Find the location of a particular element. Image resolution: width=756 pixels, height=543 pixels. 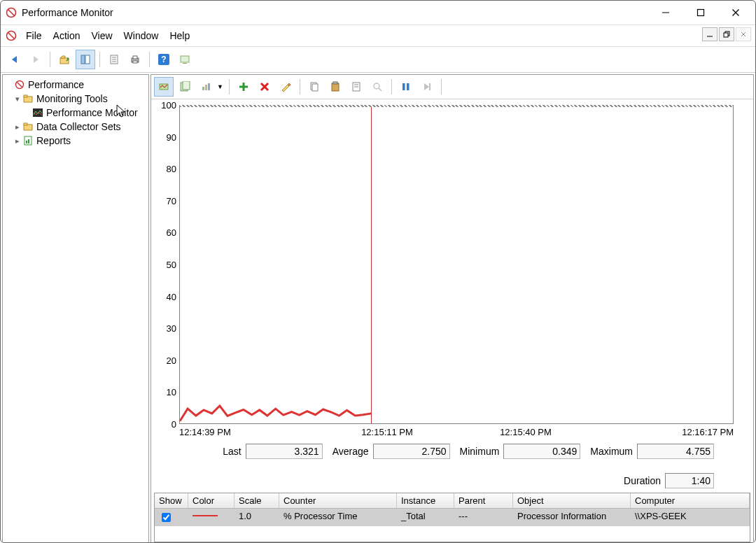

perfmon-icon is located at coordinates (38, 113).